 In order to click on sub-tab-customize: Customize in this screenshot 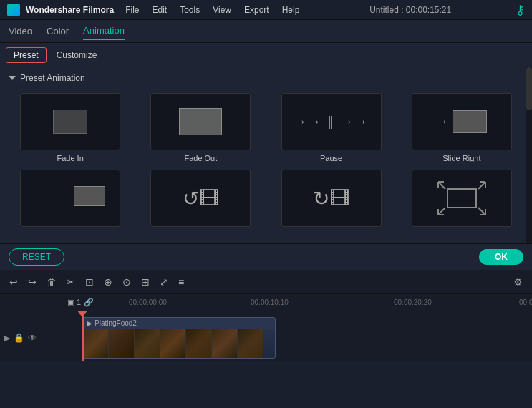, I will do `click(77, 55)`.